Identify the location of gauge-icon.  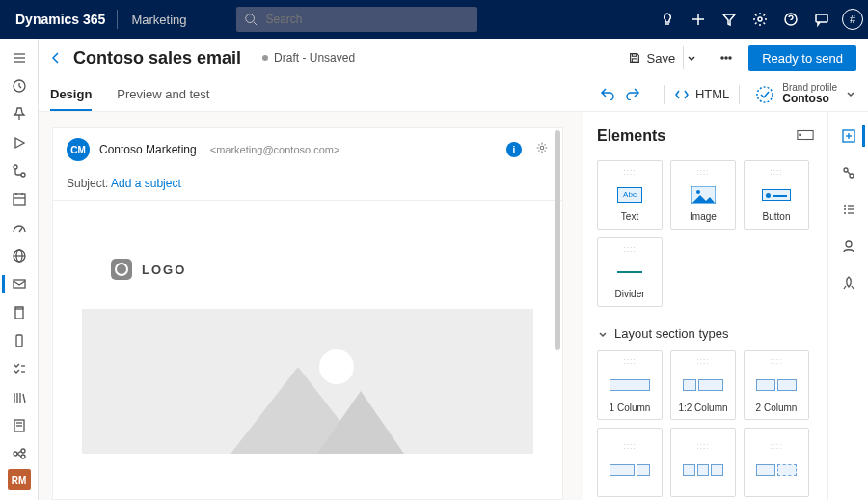
(19, 228).